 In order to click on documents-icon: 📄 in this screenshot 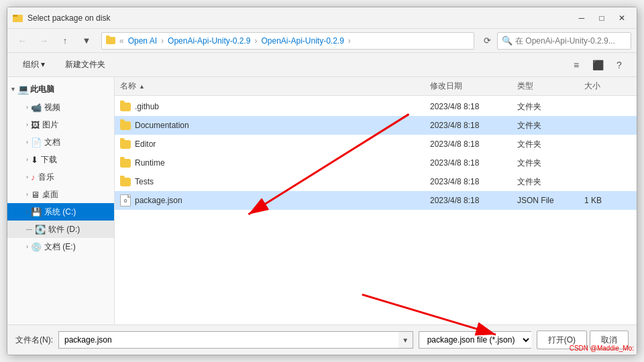, I will do `click(36, 142)`.